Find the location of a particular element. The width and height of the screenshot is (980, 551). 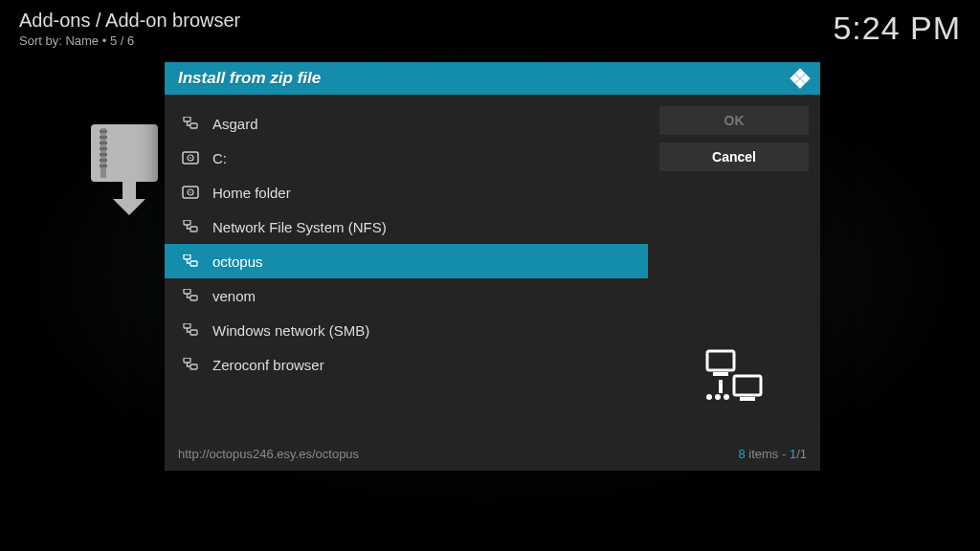

source-item-label: venom is located at coordinates (234, 297).